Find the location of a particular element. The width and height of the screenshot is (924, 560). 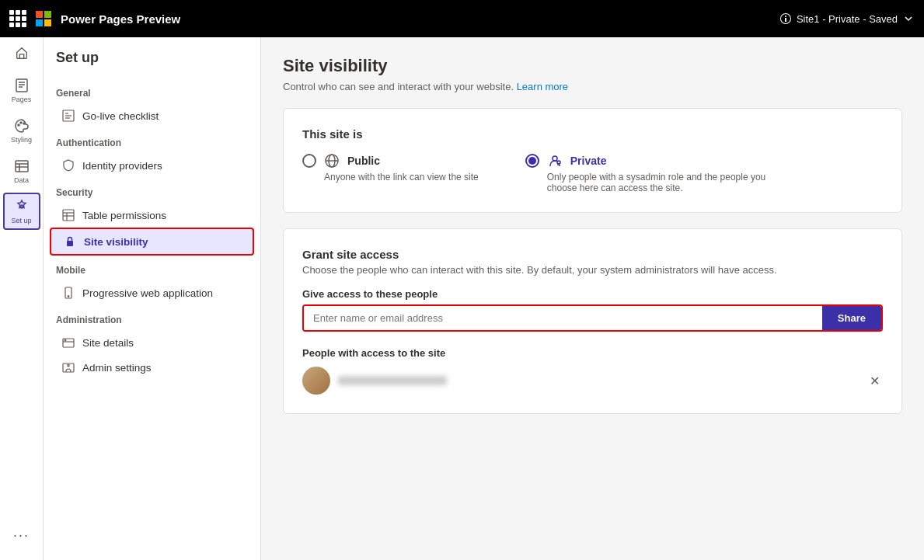

lock-icon is located at coordinates (70, 242).